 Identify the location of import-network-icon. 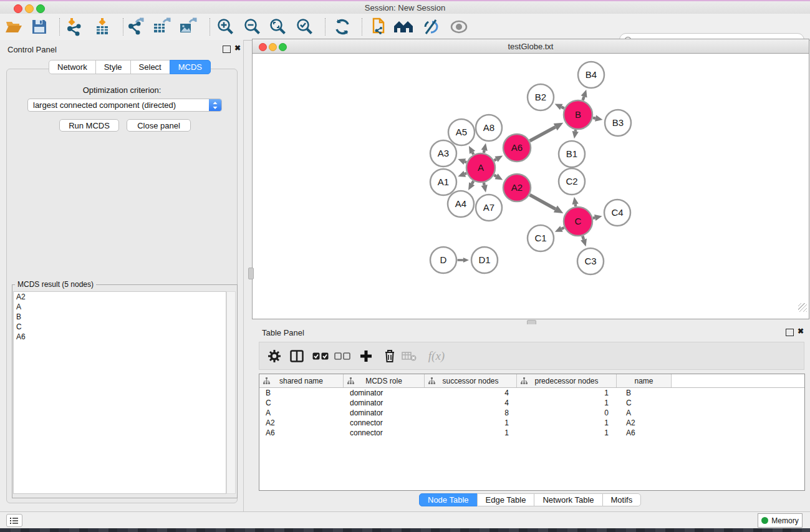
(74, 27).